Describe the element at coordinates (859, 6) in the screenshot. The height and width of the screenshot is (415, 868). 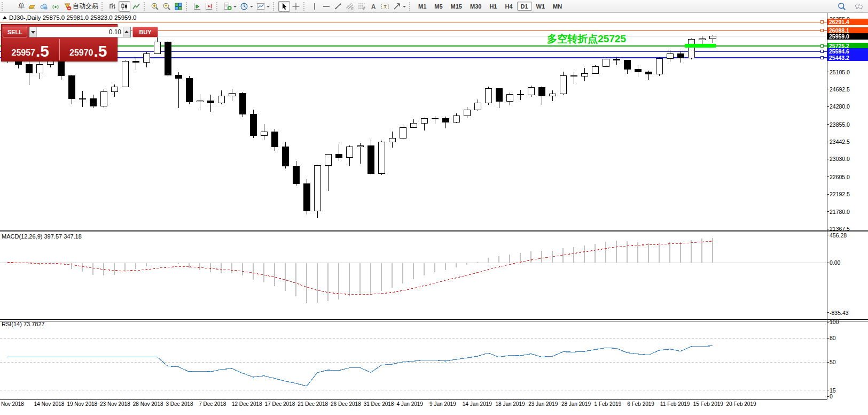
I see `chat-icon` at that location.